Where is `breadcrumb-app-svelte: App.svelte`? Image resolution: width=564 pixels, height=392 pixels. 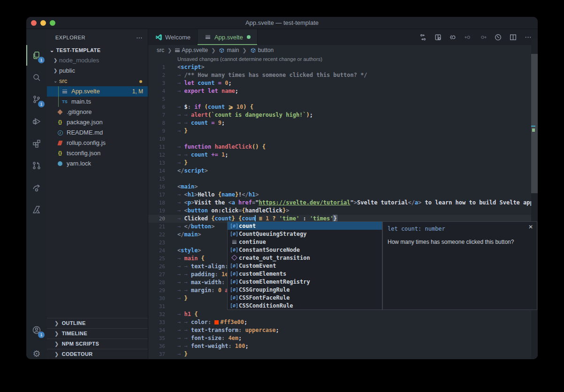
breadcrumb-app-svelte: App.svelte is located at coordinates (191, 50).